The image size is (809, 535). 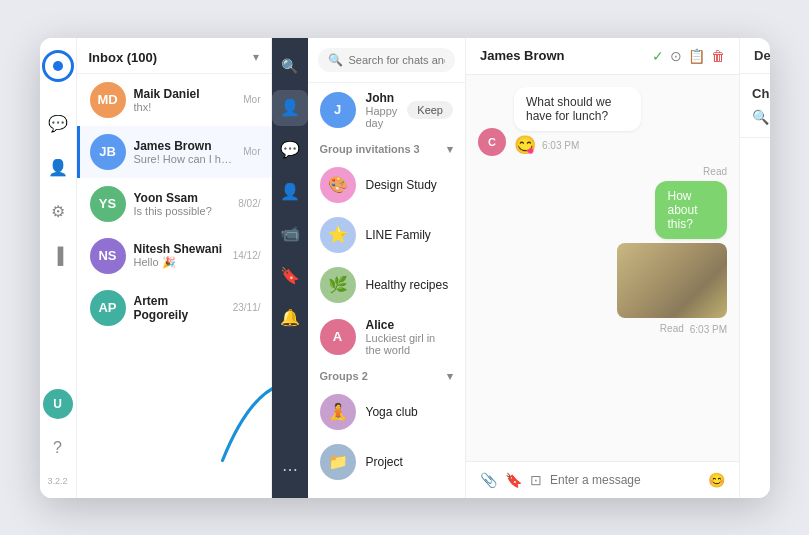 What do you see at coordinates (185, 94) in the screenshot?
I see `chat-name: Maik Daniel` at bounding box center [185, 94].